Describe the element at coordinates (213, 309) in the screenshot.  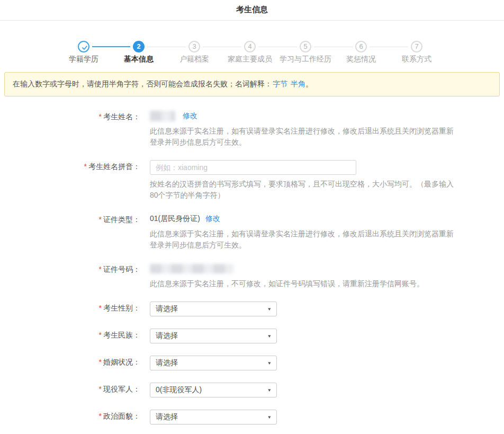
I see `gender-select: 请选择 ▼` at that location.